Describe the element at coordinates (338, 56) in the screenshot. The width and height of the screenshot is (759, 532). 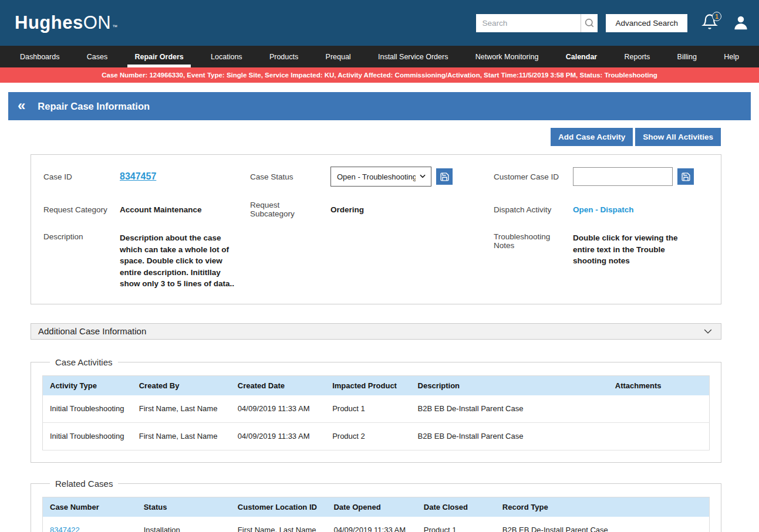
I see `nav-item-prequal: Prequal` at that location.